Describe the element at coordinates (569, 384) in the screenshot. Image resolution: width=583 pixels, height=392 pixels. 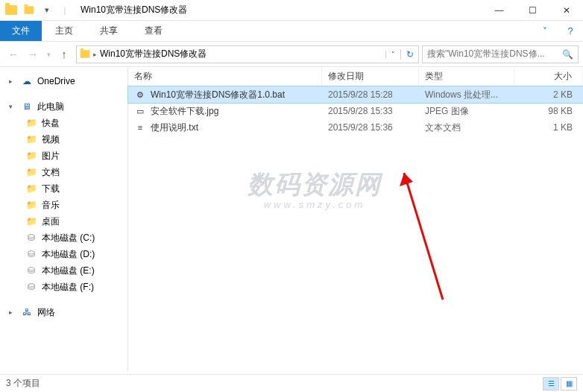
I see `thumbnails-view-button: ▦` at that location.